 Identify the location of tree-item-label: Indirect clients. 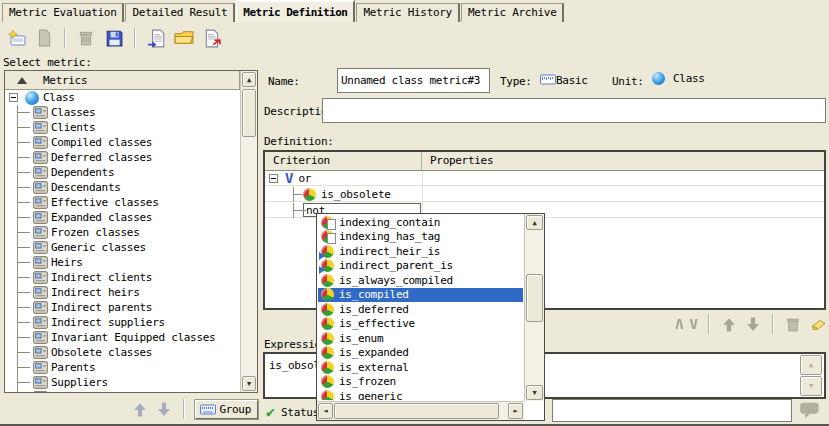
(102, 278).